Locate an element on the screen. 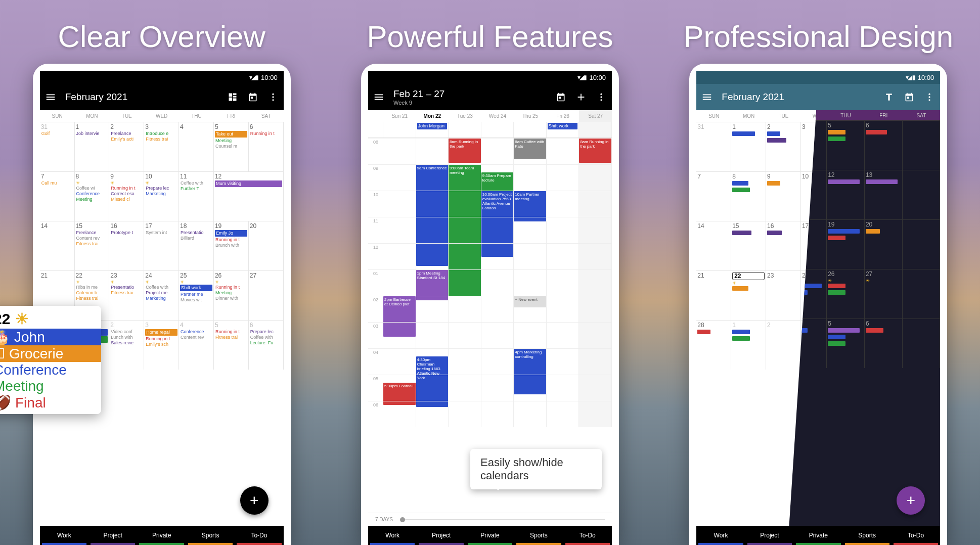 The image size is (980, 545). day-cell: 31 is located at coordinates (714, 147).